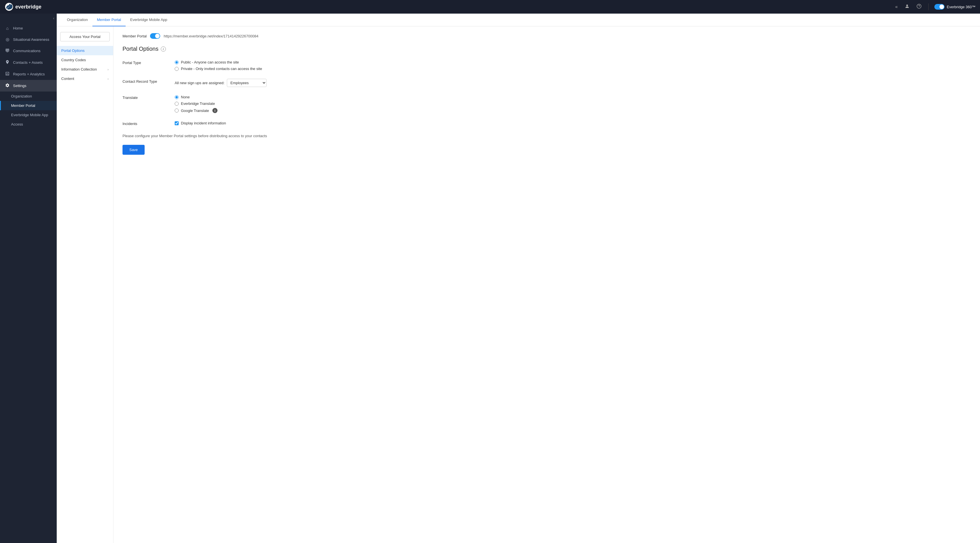 This screenshot has width=980, height=543. I want to click on tab-everbridge-mobile-app: Everbridge Mobile App, so click(149, 20).